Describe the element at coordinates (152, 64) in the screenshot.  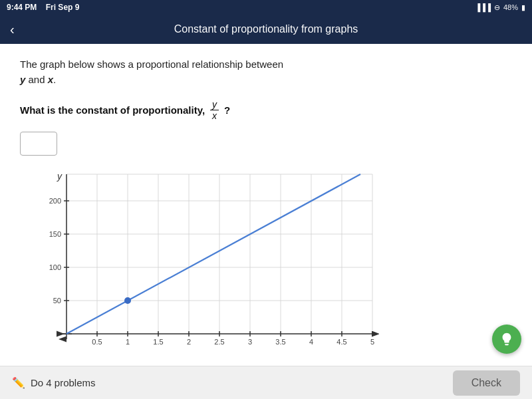
I see `description-text: The graph below shows a proportional rel…` at that location.